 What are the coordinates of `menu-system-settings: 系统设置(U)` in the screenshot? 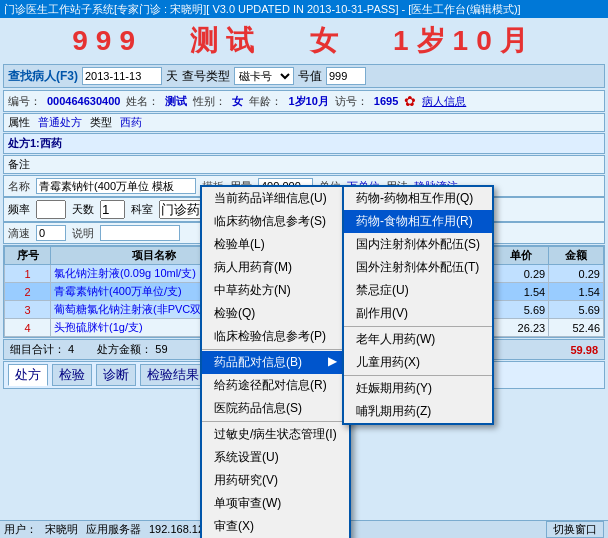 It's located at (276, 458).